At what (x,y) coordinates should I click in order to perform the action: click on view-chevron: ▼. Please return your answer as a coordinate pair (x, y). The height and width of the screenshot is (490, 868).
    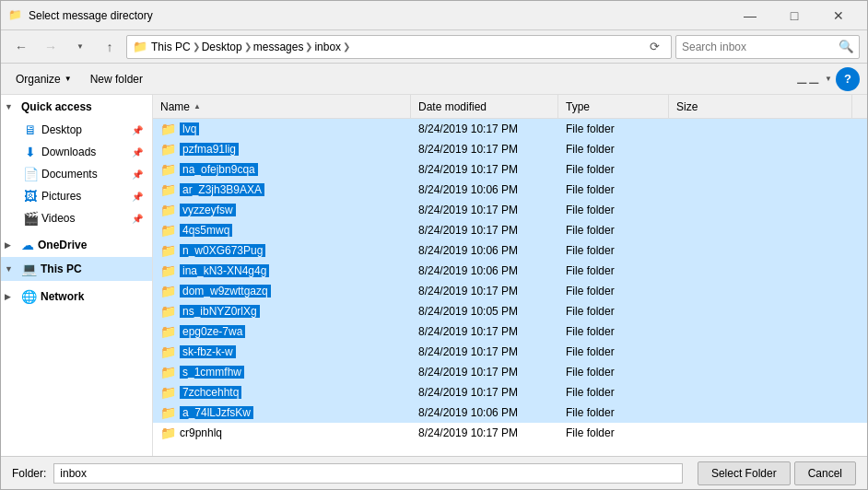
    Looking at the image, I should click on (828, 79).